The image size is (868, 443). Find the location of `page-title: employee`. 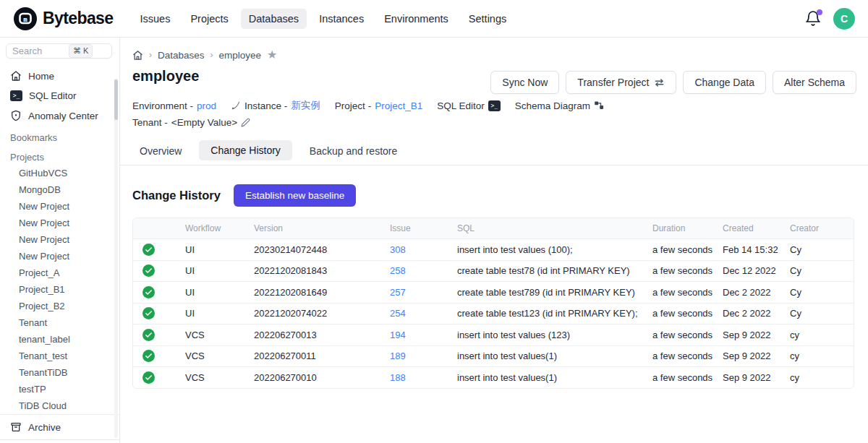

page-title: employee is located at coordinates (166, 77).